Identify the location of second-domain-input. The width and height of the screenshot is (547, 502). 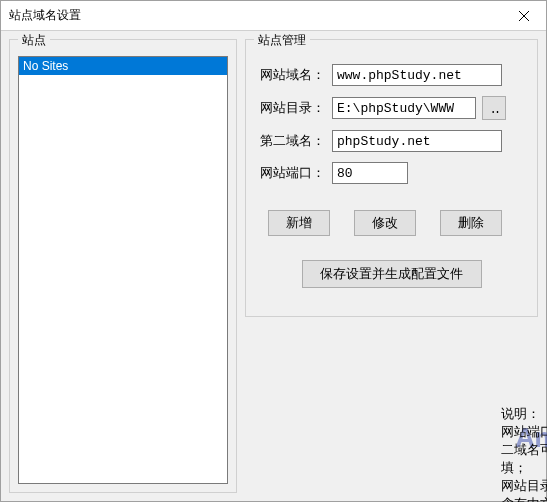
(417, 141).